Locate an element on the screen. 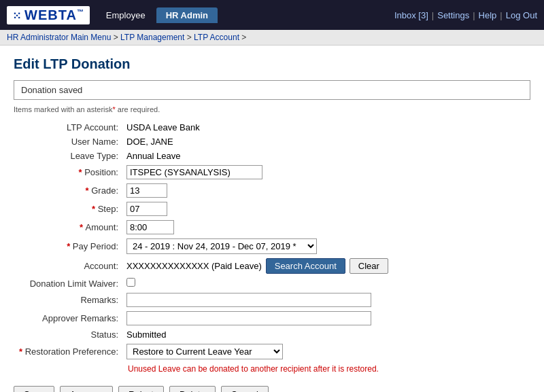 The image size is (544, 392). donation-limit-row: Donation Limit Waiver: is located at coordinates (272, 283).